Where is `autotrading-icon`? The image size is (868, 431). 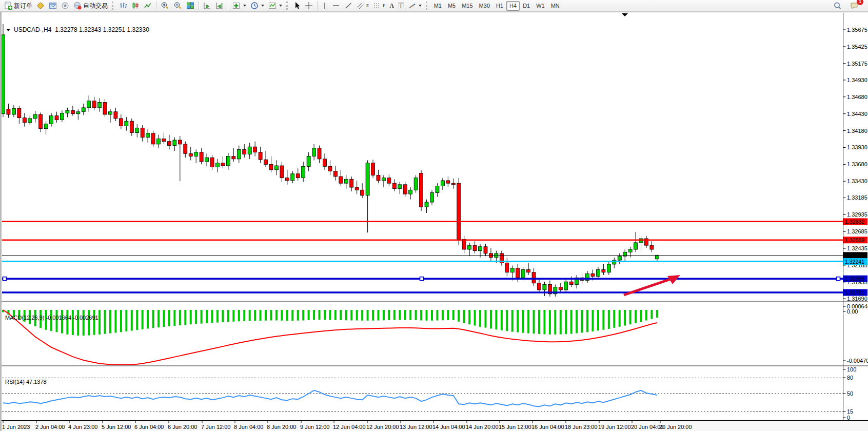
autotrading-icon is located at coordinates (77, 6).